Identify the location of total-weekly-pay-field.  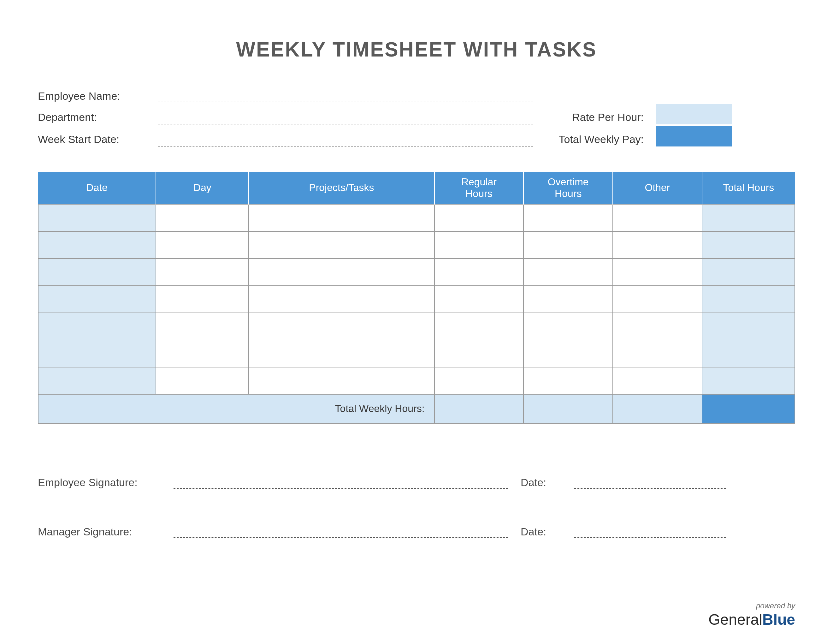
(694, 137).